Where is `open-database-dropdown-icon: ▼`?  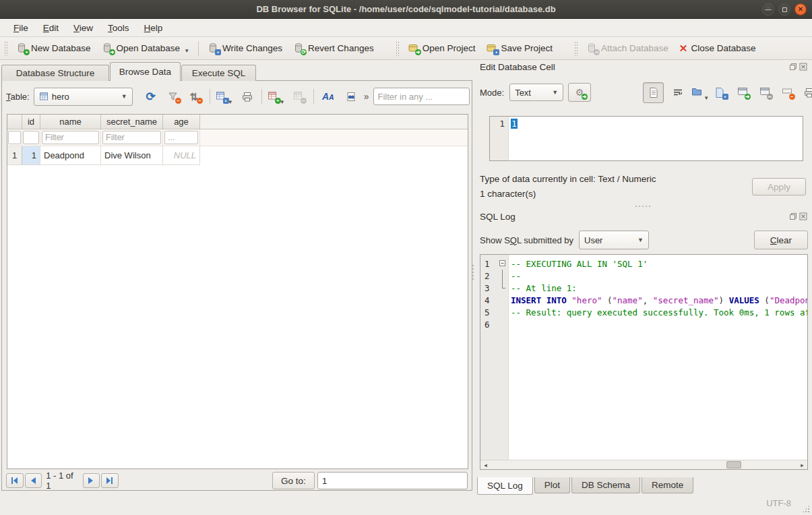 open-database-dropdown-icon: ▼ is located at coordinates (187, 51).